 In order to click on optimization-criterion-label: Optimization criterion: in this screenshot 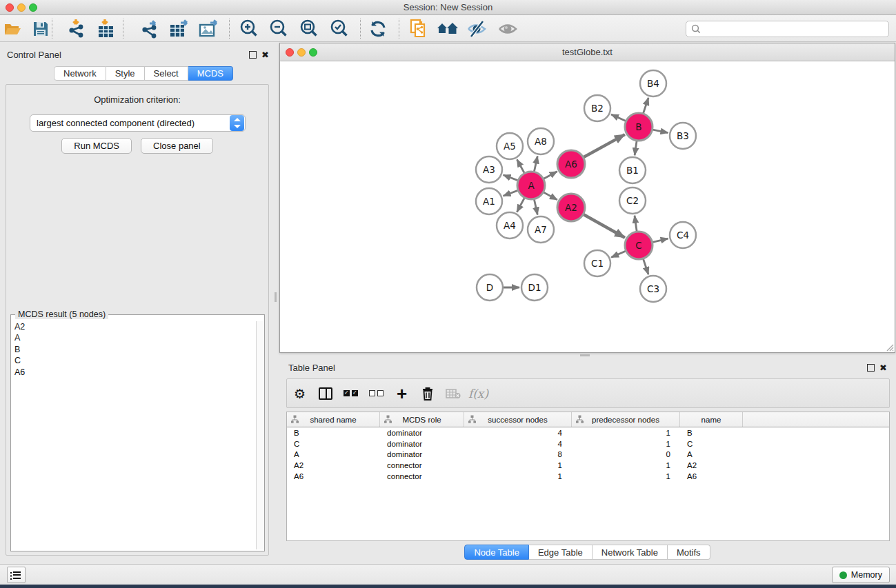, I will do `click(137, 99)`.